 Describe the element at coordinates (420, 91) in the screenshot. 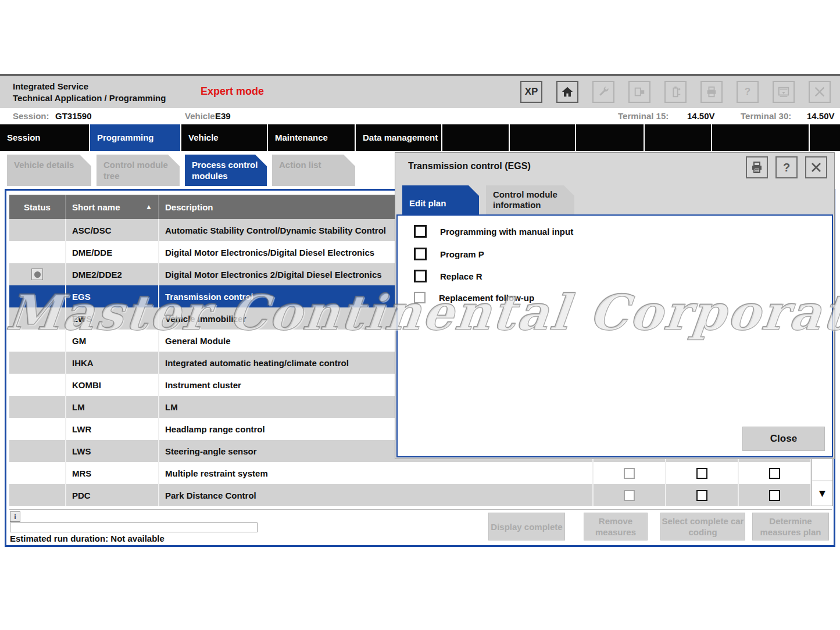

I see `app-header: Integrated Service Technical Application…` at that location.